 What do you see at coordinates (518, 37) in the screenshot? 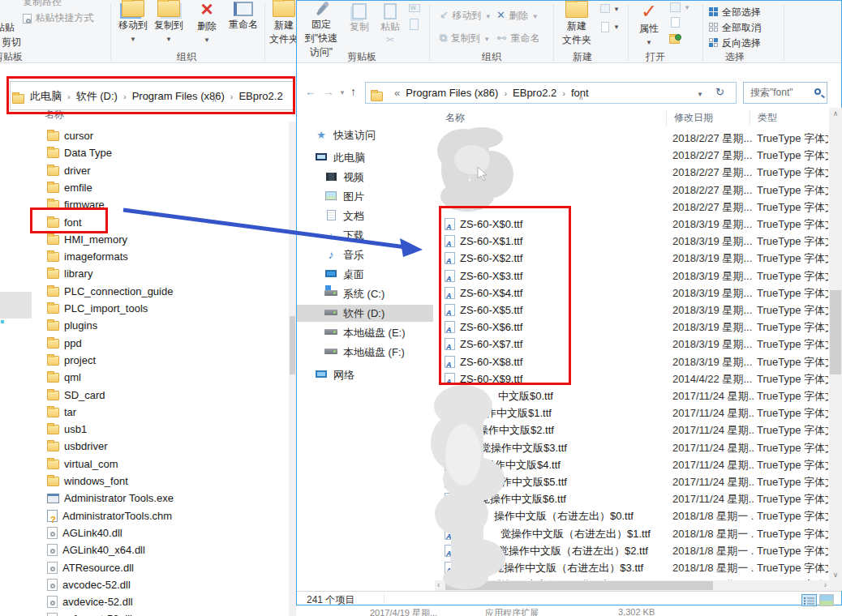
I see `rename-small-button: ⊷ 重命名` at bounding box center [518, 37].